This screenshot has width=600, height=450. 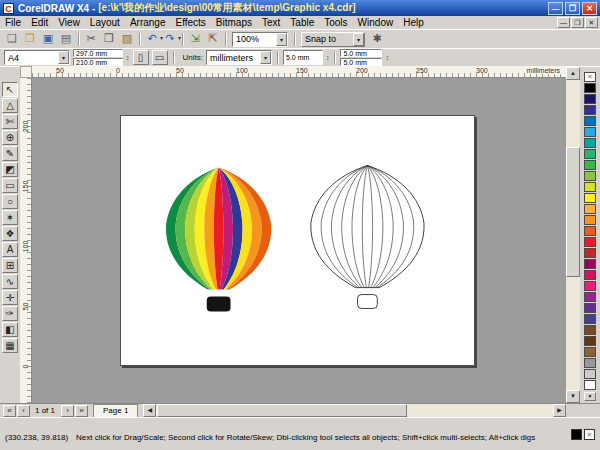 I want to click on horizontal-scroll-thumb, so click(x=282, y=410).